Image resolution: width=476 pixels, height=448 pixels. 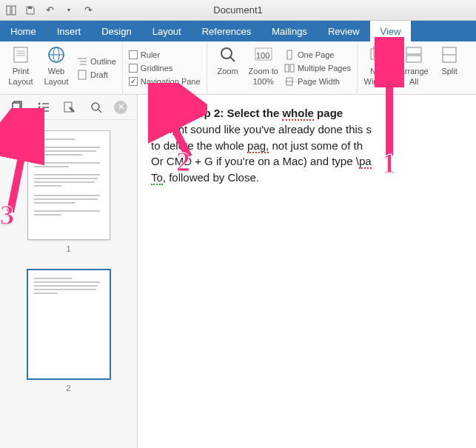 What do you see at coordinates (21, 65) in the screenshot?
I see `print-layout-button: Print Layout` at bounding box center [21, 65].